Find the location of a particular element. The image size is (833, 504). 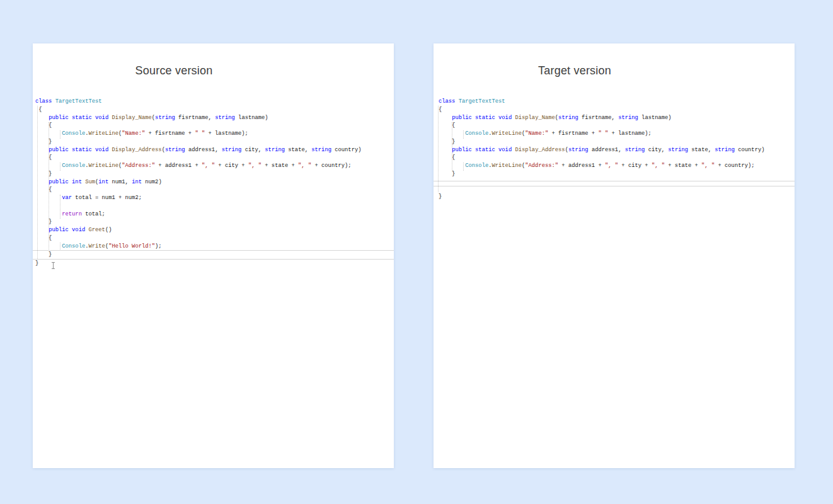

target-version-title: Target version is located at coordinates (575, 71).